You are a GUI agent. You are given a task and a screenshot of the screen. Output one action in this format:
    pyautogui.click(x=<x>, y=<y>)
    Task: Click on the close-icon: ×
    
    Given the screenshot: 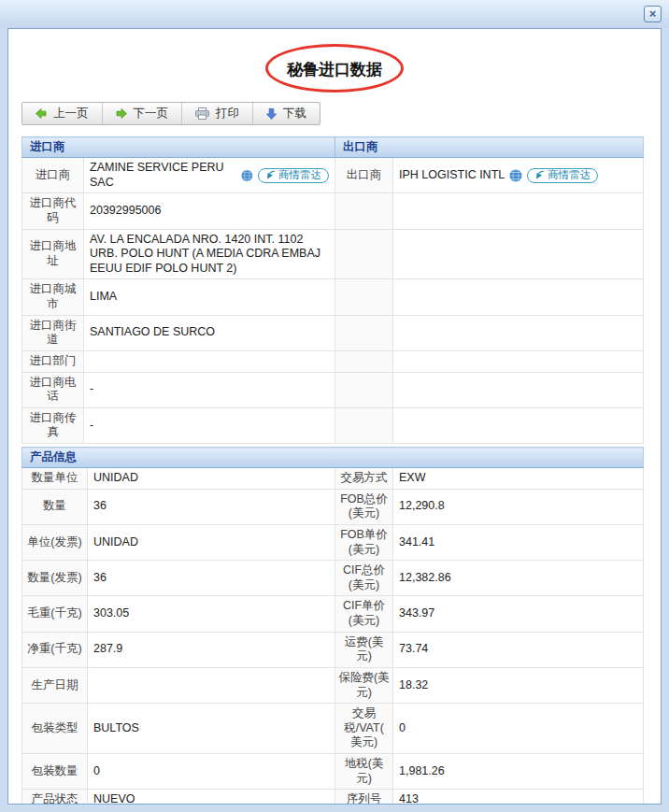 What is the action you would take?
    pyautogui.click(x=653, y=13)
    